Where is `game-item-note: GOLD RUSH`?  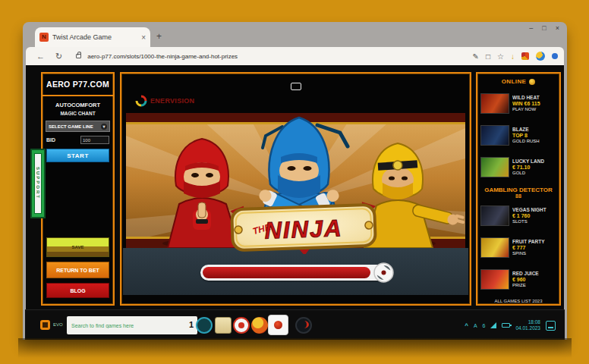 game-item-note: GOLD RUSH is located at coordinates (526, 141).